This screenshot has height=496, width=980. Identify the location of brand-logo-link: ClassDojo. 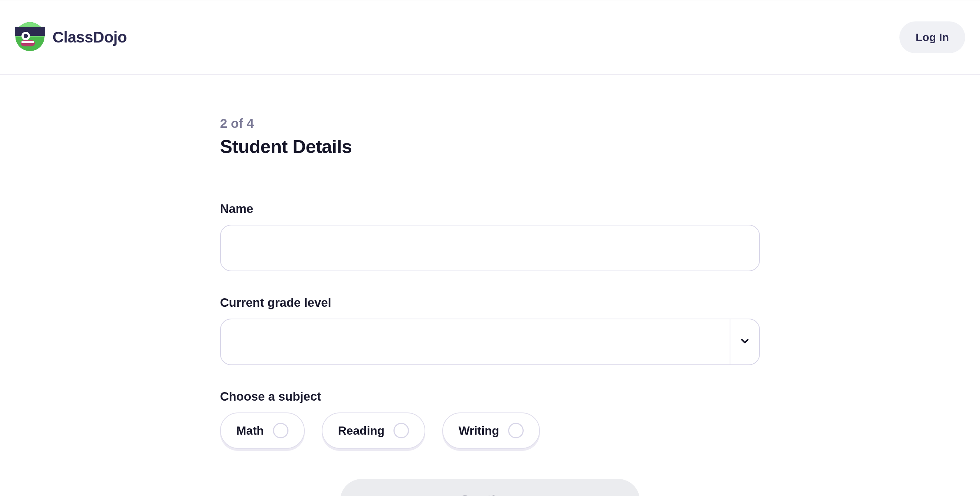
(71, 37).